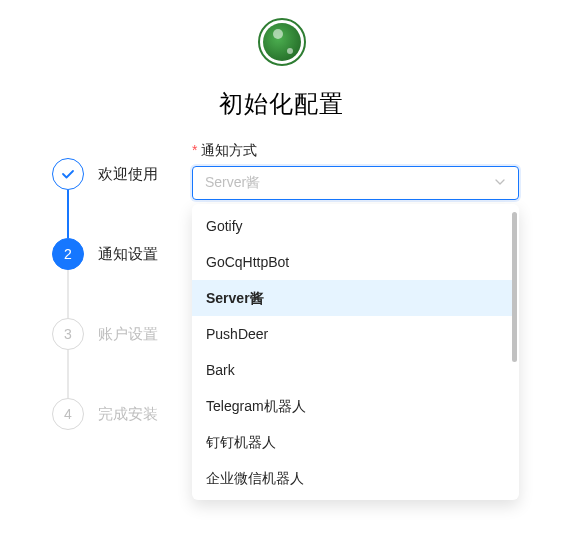 The width and height of the screenshot is (563, 540). What do you see at coordinates (356, 183) in the screenshot?
I see `select-wrap: Server酱 Gotify GoCqHttpBot Server酱 PushD…` at bounding box center [356, 183].